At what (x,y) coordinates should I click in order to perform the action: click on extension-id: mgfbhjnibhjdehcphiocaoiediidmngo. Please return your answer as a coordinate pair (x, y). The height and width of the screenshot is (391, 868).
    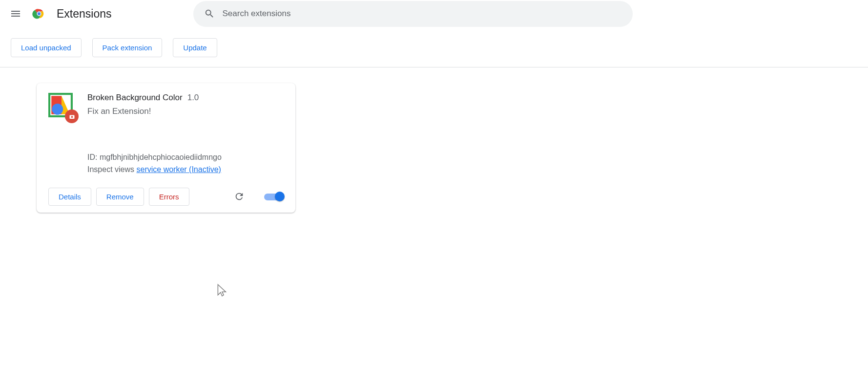
    Looking at the image, I should click on (161, 157).